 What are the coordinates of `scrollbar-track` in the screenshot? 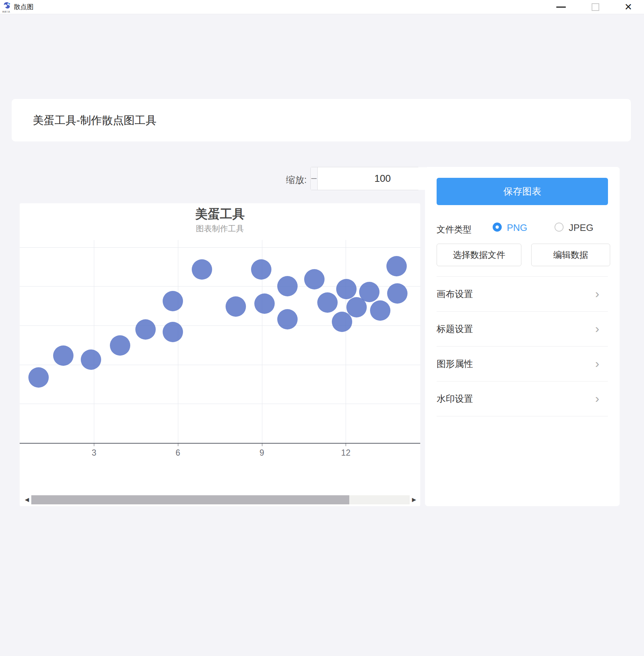 It's located at (220, 500).